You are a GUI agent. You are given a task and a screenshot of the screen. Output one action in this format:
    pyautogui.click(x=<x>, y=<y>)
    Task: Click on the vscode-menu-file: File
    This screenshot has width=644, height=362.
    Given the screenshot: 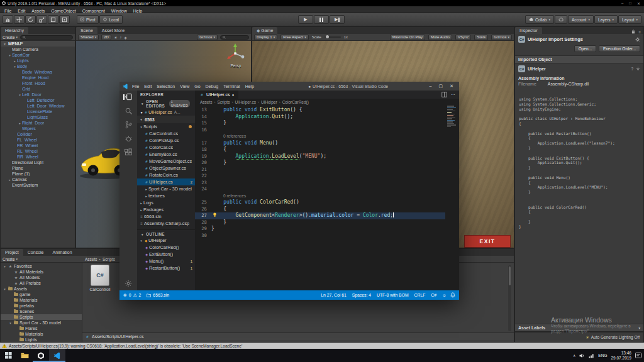 What is the action you would take?
    pyautogui.click(x=136, y=87)
    